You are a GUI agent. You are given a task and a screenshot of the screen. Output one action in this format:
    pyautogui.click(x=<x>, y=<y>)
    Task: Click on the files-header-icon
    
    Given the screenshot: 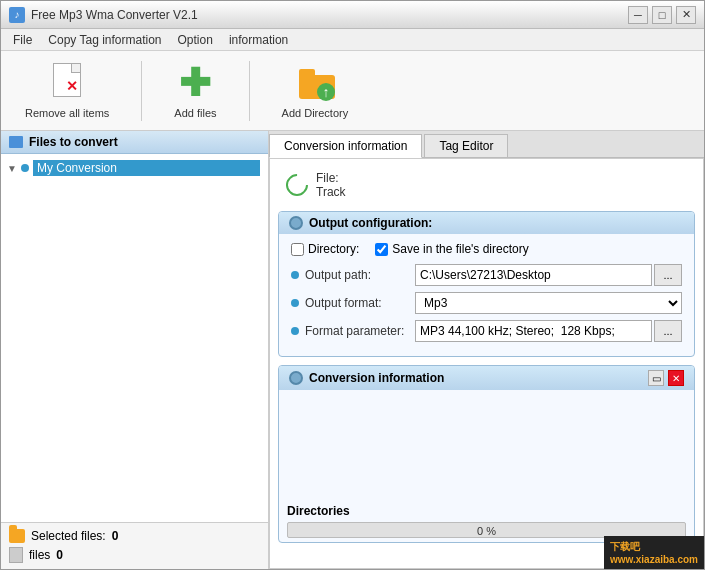 What is the action you would take?
    pyautogui.click(x=16, y=142)
    